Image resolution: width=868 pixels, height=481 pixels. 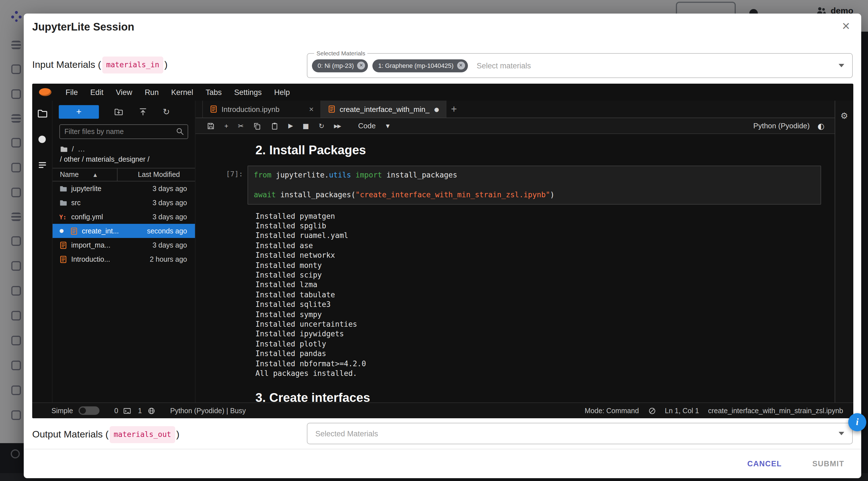 What do you see at coordinates (83, 27) in the screenshot?
I see `dialog-title: JupyterLite Session` at bounding box center [83, 27].